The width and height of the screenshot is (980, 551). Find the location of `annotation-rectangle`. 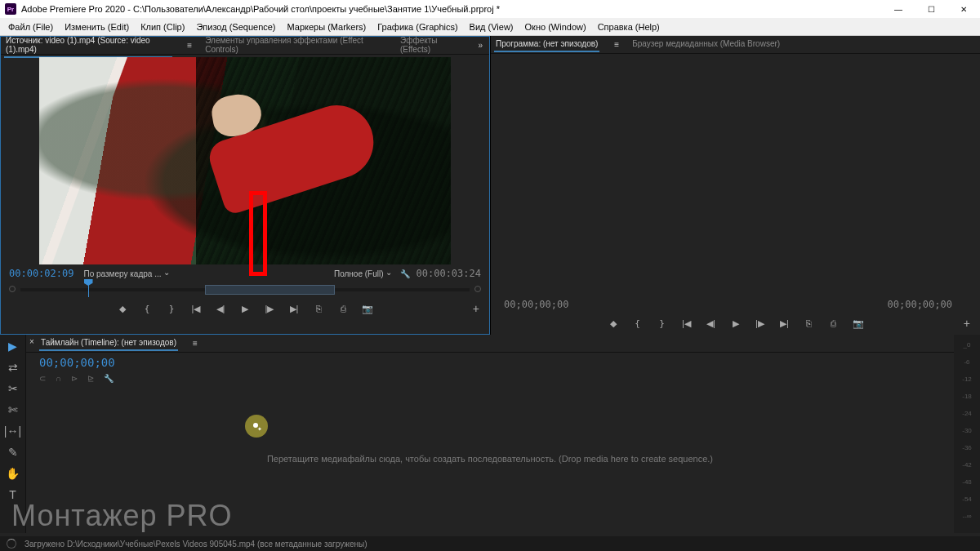

annotation-rectangle is located at coordinates (258, 233).